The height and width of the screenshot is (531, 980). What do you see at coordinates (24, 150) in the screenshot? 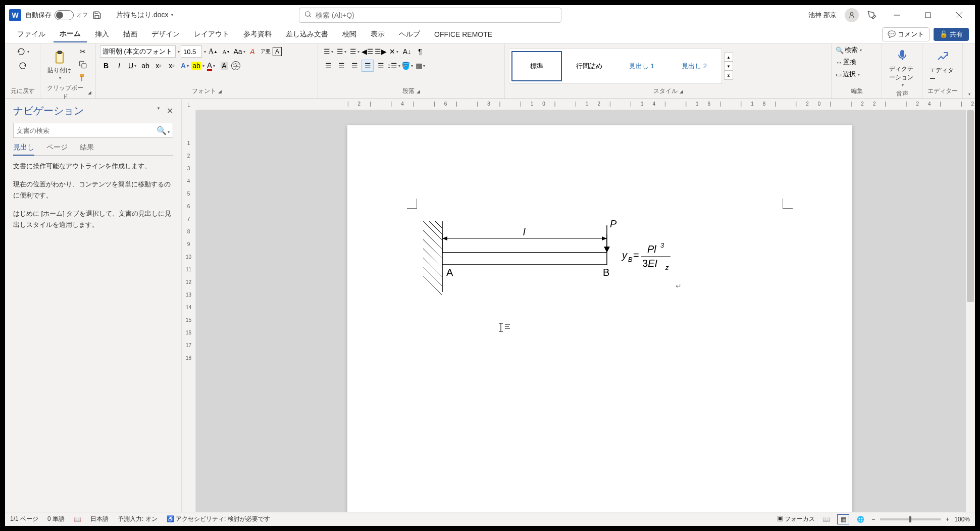
I see `nav-tab-headings: 見出し` at bounding box center [24, 150].